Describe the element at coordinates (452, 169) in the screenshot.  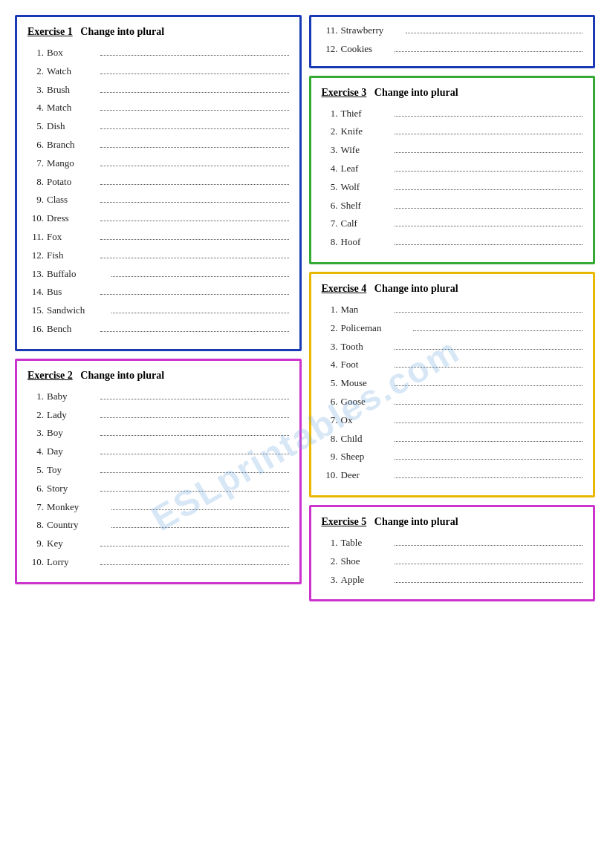
I see `list-item: 4. Leaf` at that location.